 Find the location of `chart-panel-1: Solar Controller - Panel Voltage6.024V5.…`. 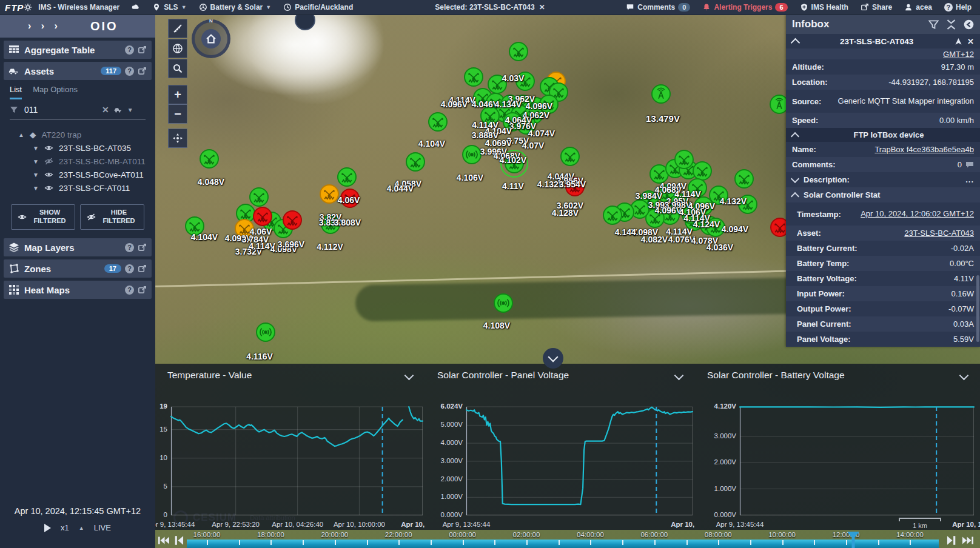

chart-panel-1: Solar Controller - Panel Voltage6.024V5.… is located at coordinates (560, 447).